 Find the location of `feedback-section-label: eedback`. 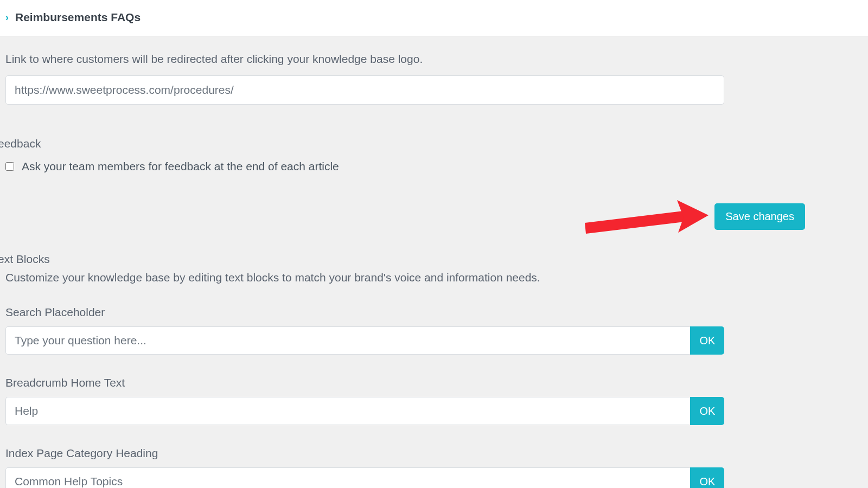

feedback-section-label: eedback is located at coordinates (434, 131).